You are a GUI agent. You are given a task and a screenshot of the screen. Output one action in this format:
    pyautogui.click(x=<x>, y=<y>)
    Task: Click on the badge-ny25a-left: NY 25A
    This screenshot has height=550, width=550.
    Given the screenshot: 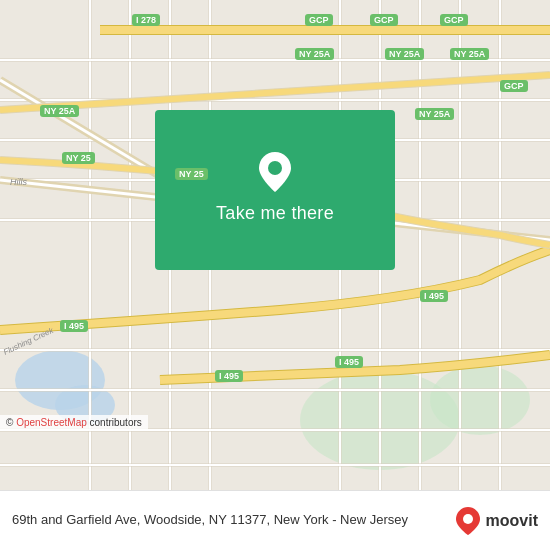 What is the action you would take?
    pyautogui.click(x=60, y=111)
    